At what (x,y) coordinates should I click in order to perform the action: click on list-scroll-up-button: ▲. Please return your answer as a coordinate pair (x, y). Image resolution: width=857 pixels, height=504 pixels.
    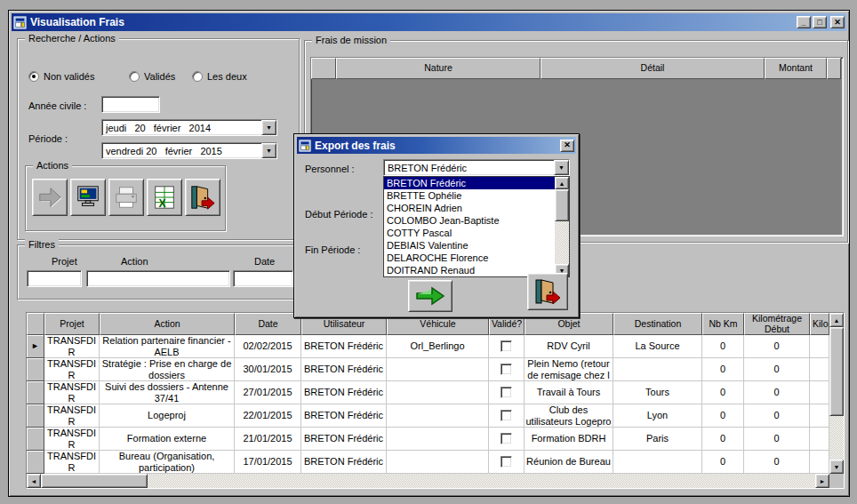
    Looking at the image, I should click on (562, 183).